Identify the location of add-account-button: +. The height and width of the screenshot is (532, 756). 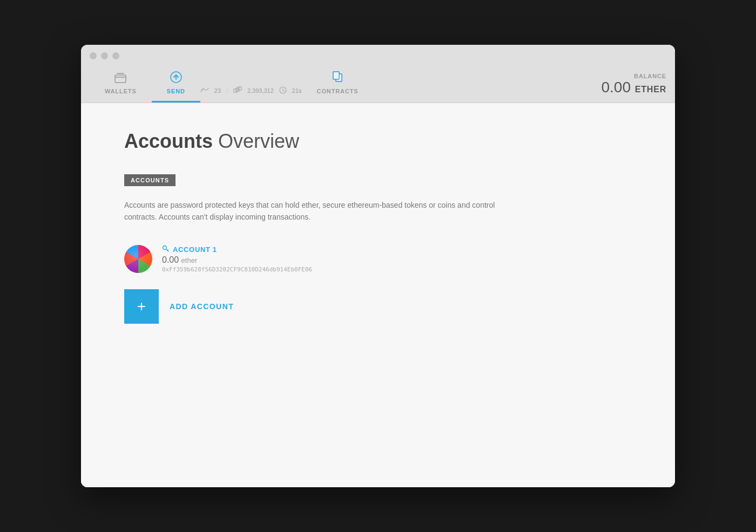
(141, 306).